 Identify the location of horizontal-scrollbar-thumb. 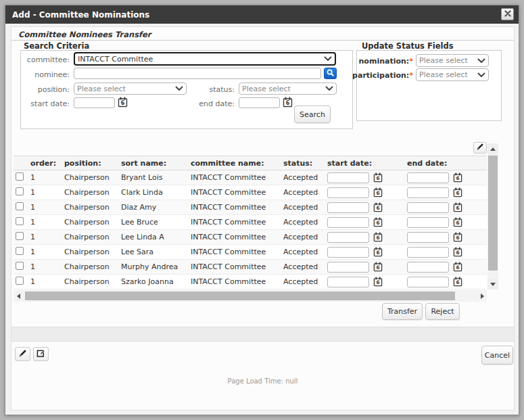
(240, 296).